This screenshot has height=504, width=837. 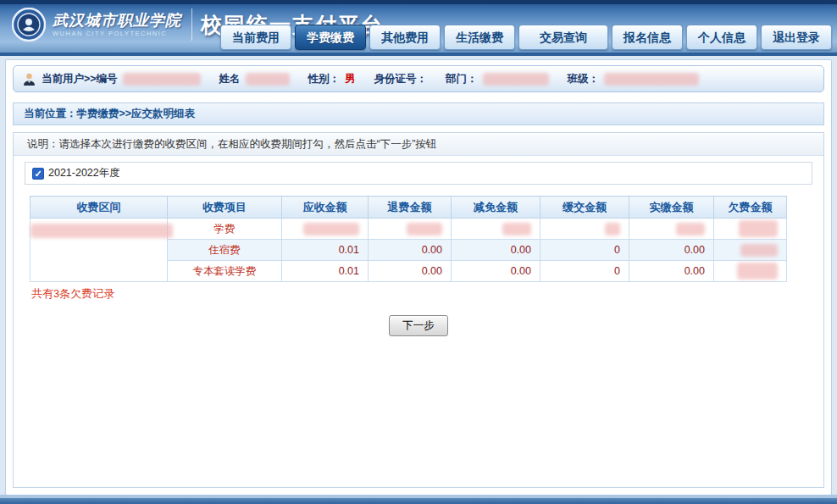 I want to click on next-step-button: 下一步, so click(x=418, y=325).